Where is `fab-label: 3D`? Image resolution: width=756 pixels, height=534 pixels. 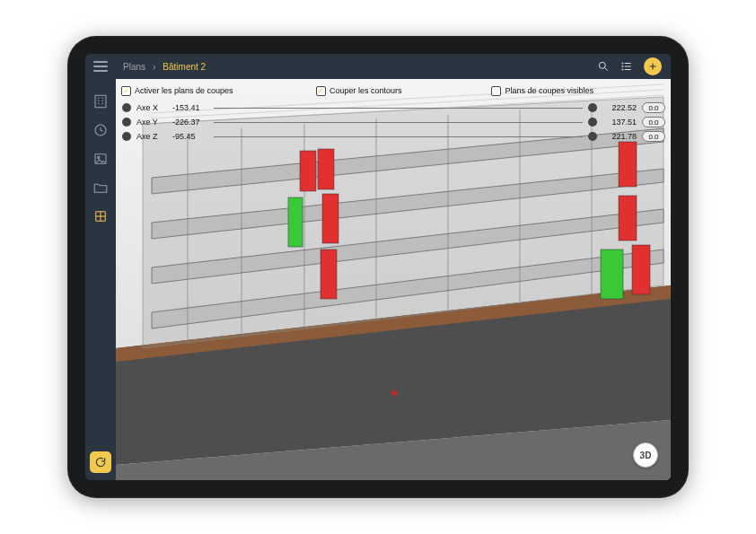
fab-label: 3D is located at coordinates (646, 456).